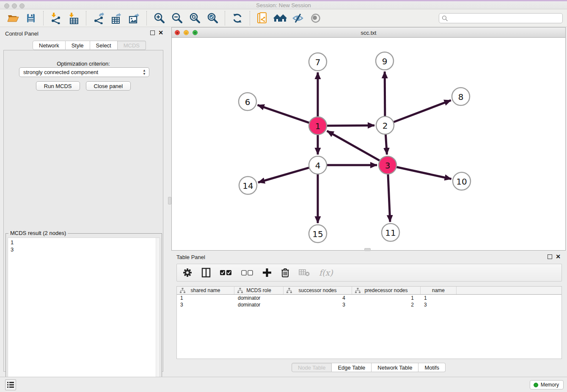  What do you see at coordinates (161, 33) in the screenshot?
I see `control-panel-close-icon: ✕` at bounding box center [161, 33].